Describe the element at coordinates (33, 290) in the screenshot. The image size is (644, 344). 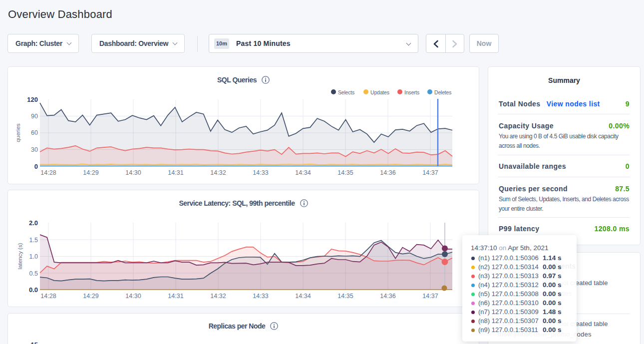
I see `svg-text: 0.0` at that location.